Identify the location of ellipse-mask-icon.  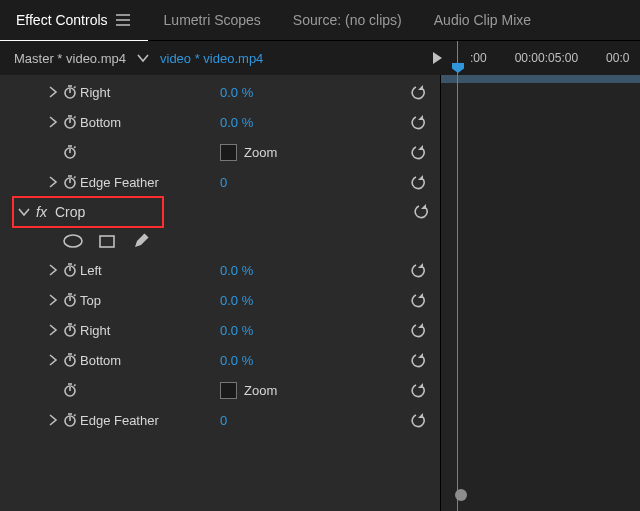
(73, 241).